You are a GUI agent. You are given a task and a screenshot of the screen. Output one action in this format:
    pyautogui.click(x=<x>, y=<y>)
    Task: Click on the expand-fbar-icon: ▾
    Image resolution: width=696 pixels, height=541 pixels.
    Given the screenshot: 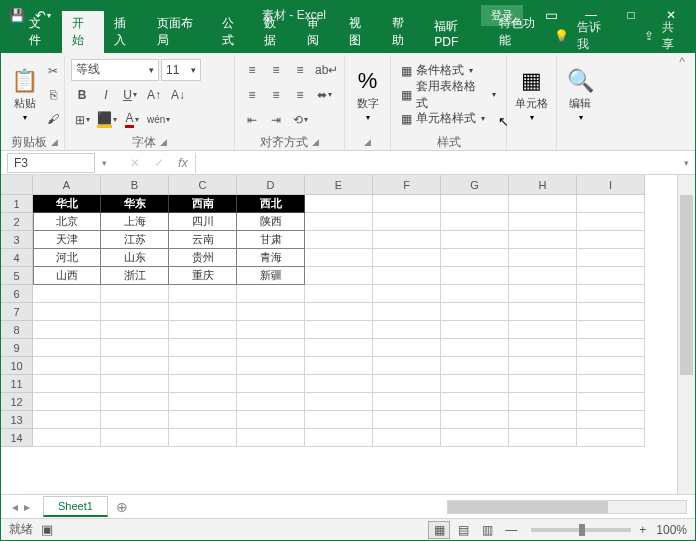 What is the action you would take?
    pyautogui.click(x=686, y=163)
    